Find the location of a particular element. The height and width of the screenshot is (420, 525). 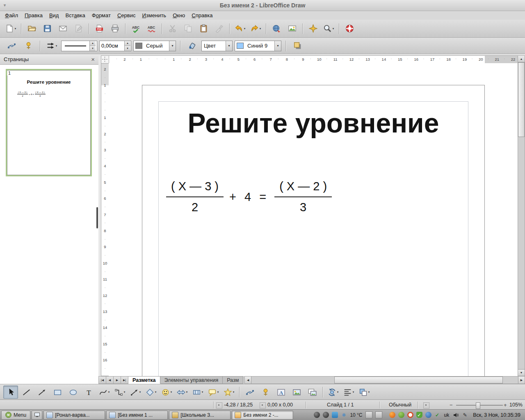

horizontal-scroll-thumb is located at coordinates (418, 380).